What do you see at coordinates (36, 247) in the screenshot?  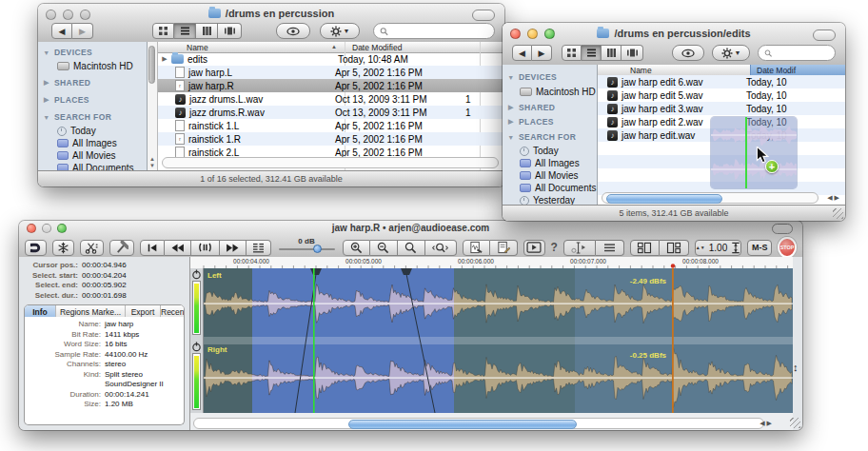 I see `snap-magnet-button` at bounding box center [36, 247].